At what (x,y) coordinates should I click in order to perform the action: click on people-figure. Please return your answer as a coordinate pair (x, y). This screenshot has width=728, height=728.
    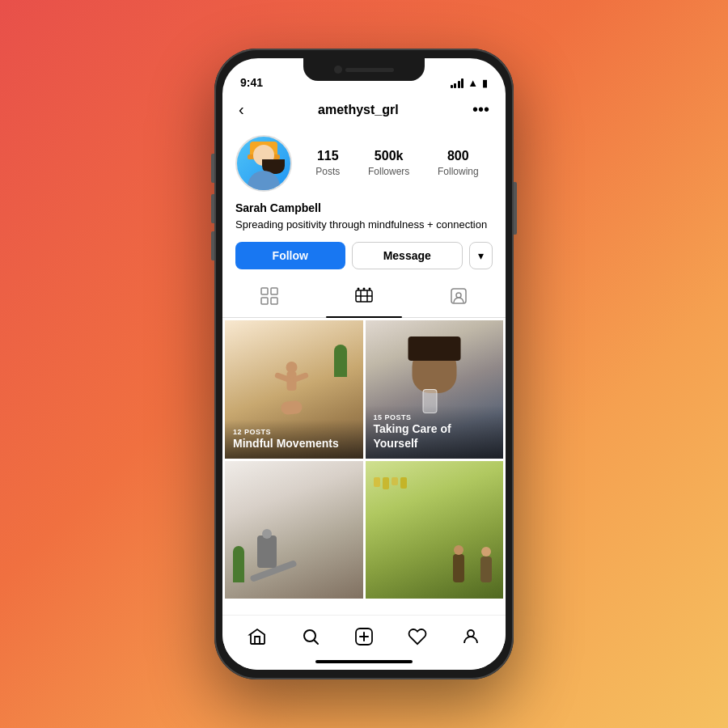
    Looking at the image, I should click on (471, 557).